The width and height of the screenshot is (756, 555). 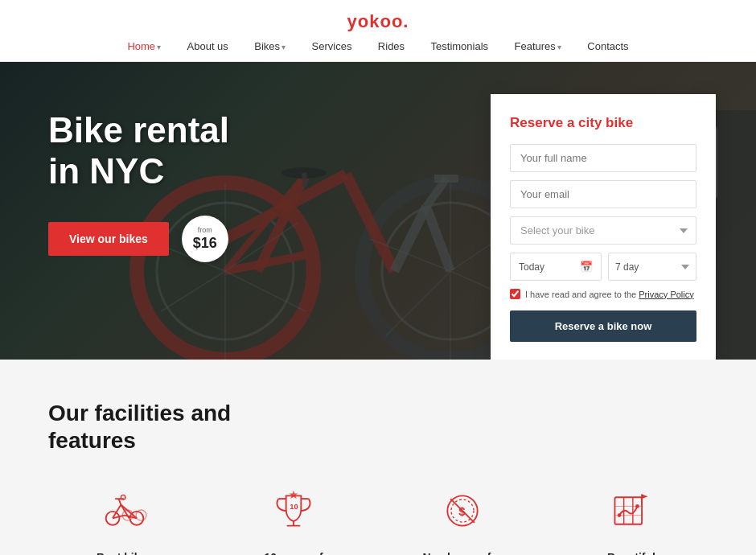 What do you see at coordinates (125, 553) in the screenshot?
I see `facility-label-bikes: Best bikes in your city` at bounding box center [125, 553].